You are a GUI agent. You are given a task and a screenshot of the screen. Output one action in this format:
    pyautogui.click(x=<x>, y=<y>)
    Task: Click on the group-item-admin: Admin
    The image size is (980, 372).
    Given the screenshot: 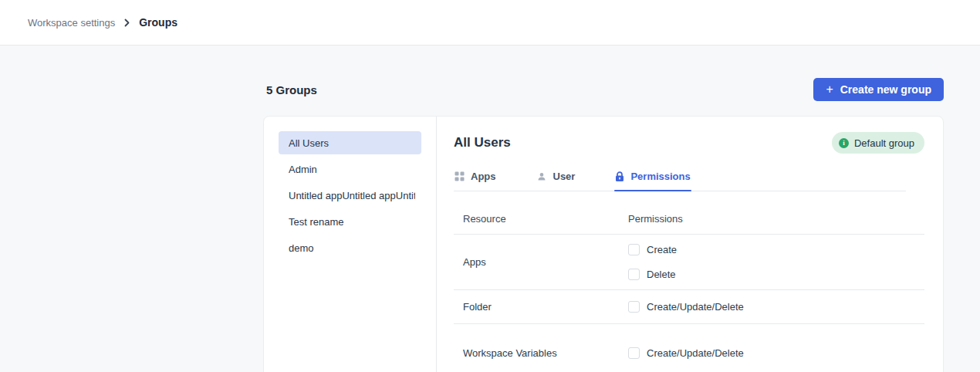 What is the action you would take?
    pyautogui.click(x=350, y=169)
    